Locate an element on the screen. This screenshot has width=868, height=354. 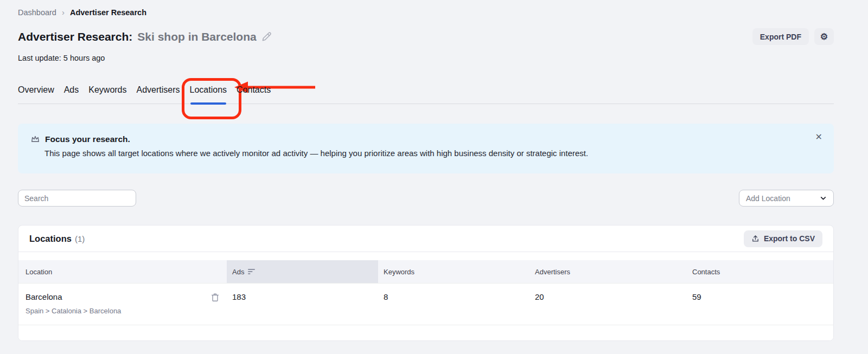
title-actions: Export PDF ⚙ is located at coordinates (793, 37).